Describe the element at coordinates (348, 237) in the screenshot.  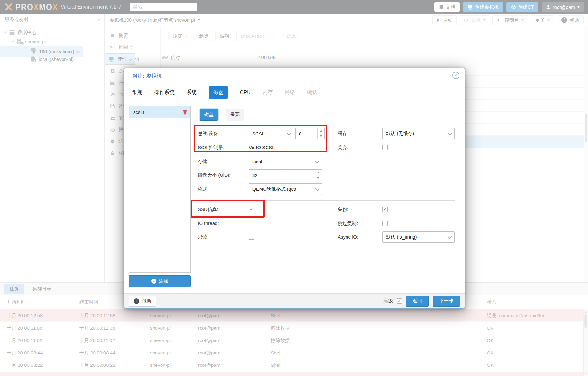
I see `async-io-label: Async IO:` at that location.